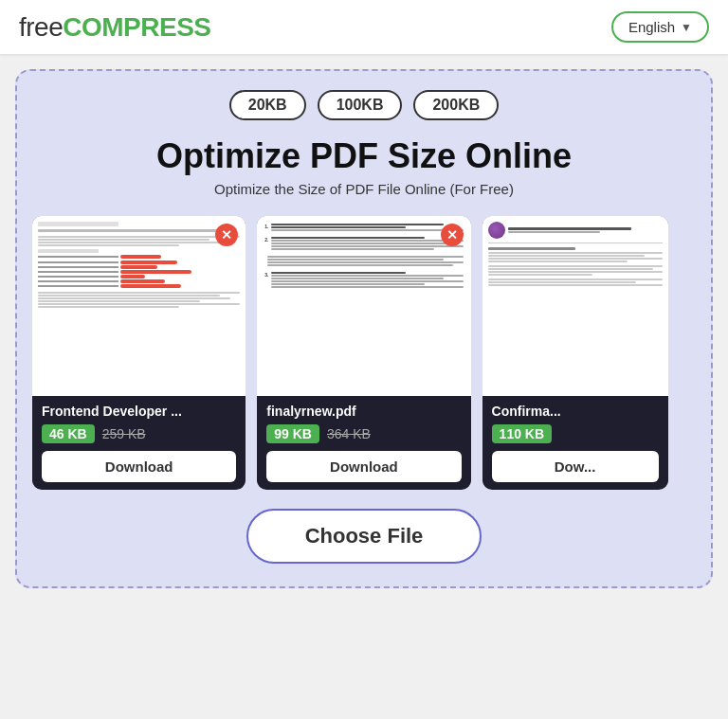  What do you see at coordinates (575, 434) in the screenshot?
I see `file-size-row-3: 110 KB` at bounding box center [575, 434].